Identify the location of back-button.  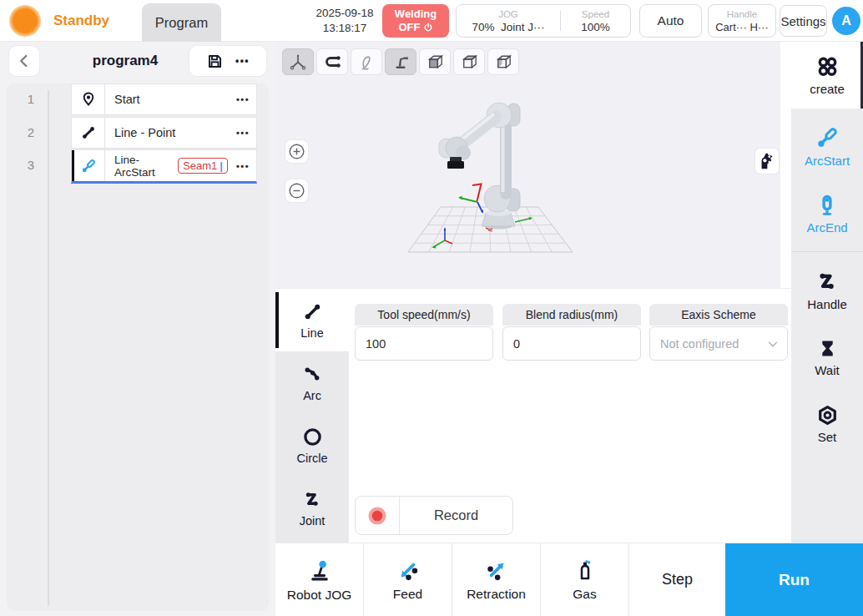
(24, 61).